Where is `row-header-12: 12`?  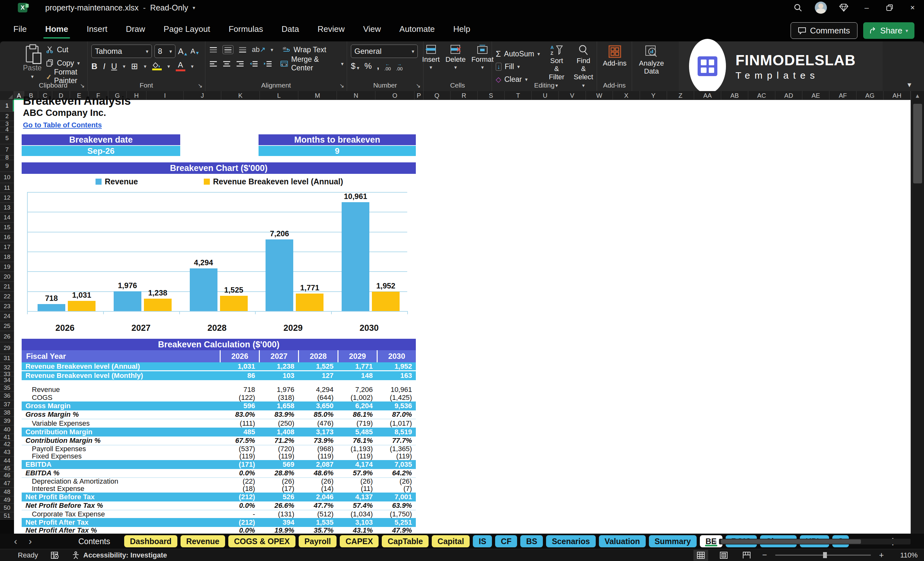 row-header-12: 12 is located at coordinates (7, 198).